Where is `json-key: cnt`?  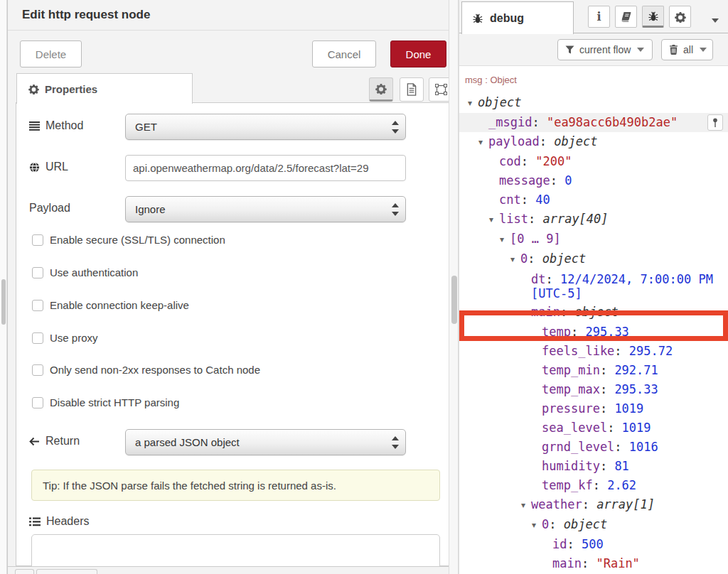
json-key: cnt is located at coordinates (510, 200).